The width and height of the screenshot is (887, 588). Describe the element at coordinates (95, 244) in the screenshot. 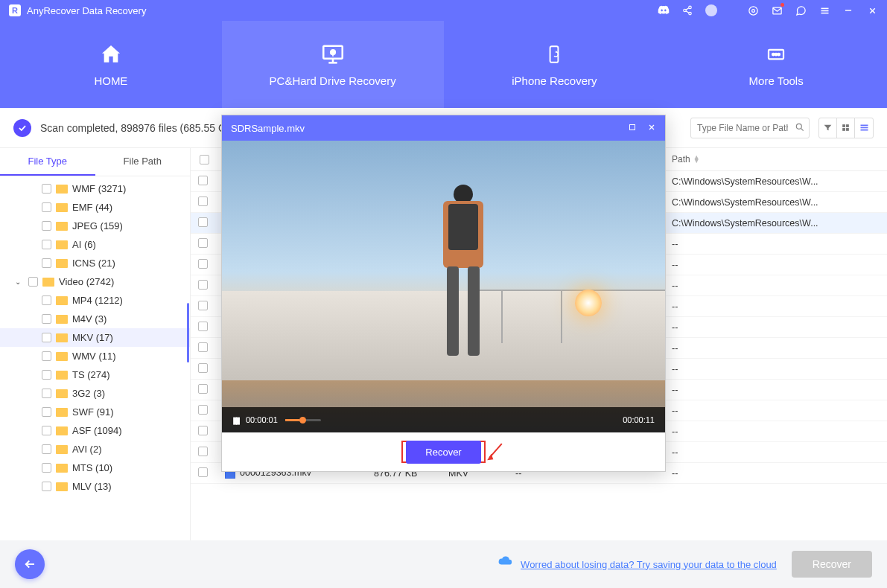

I see `tree-item: AI (6)` at that location.